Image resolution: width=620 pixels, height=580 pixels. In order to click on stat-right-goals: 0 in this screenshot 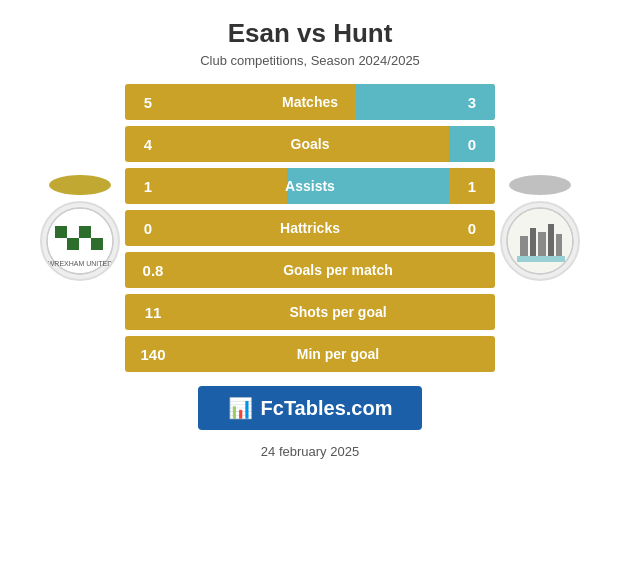, I will do `click(472, 144)`.